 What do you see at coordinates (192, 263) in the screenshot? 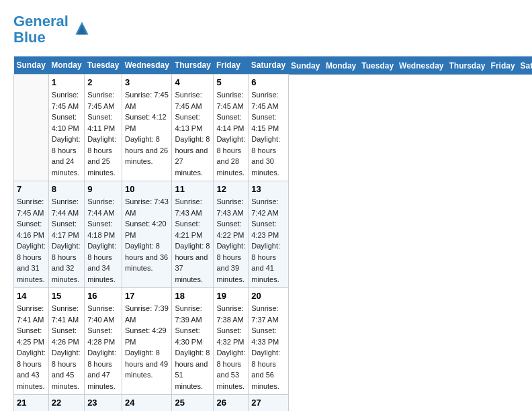
I see `daylight-text: Daylight: 8 hours and 37 minutes.` at bounding box center [192, 263].